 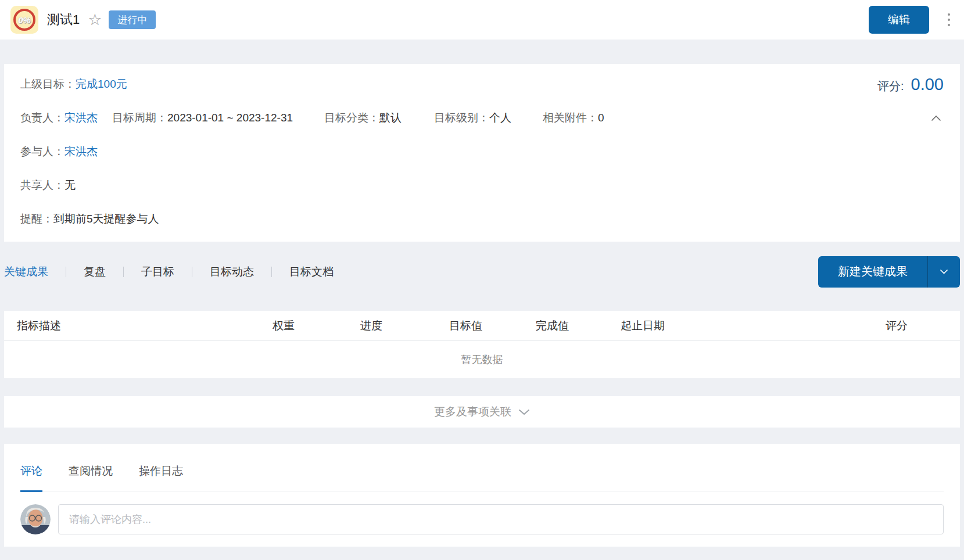 What do you see at coordinates (524, 412) in the screenshot?
I see `chevron-down-icon` at bounding box center [524, 412].